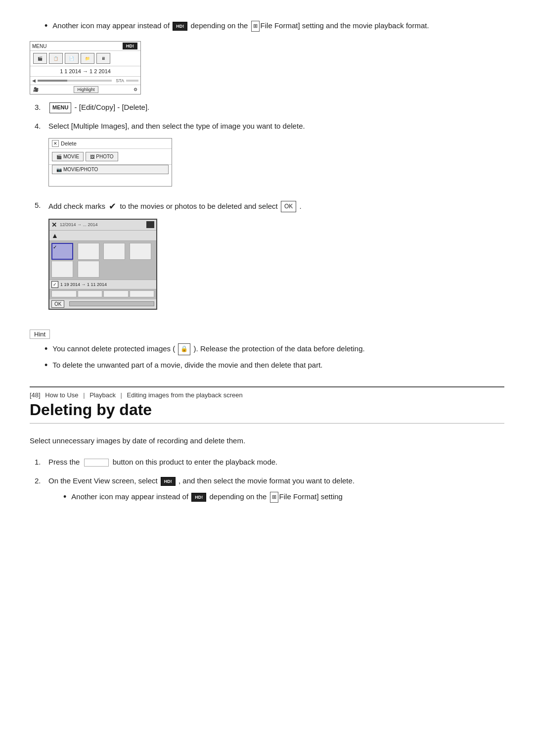  What do you see at coordinates (289, 207) in the screenshot?
I see `ok-box: OK` at bounding box center [289, 207].